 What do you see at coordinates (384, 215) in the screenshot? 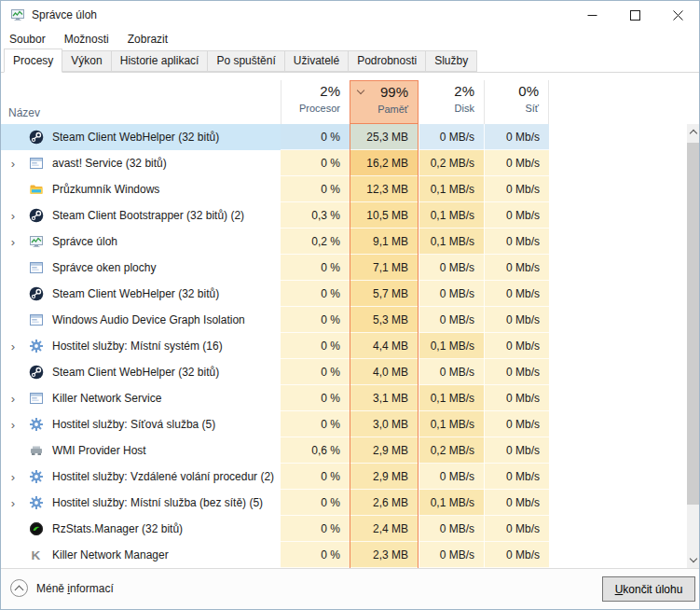
I see `memory-cell: 10,5 MB` at bounding box center [384, 215].